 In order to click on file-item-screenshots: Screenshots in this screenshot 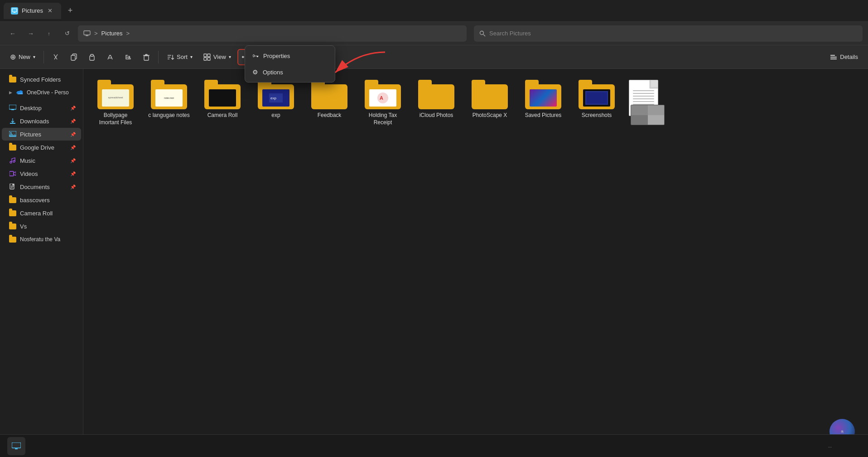, I will do `click(597, 103)`.